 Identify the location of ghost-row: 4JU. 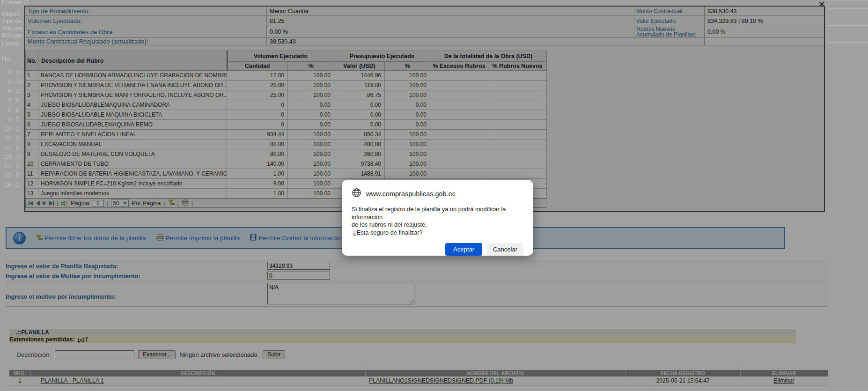
(12, 73).